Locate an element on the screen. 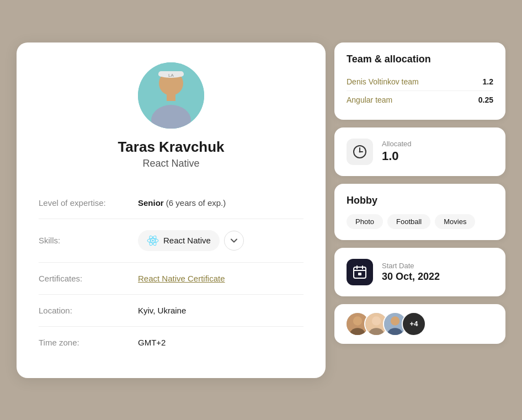  clock-icon-wrap is located at coordinates (360, 152).